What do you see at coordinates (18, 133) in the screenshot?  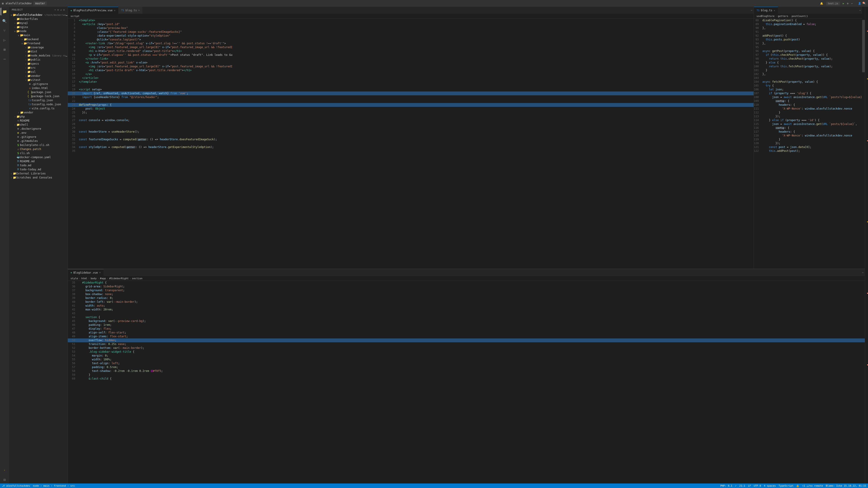 I see `file-icon: ⚙` at bounding box center [18, 133].